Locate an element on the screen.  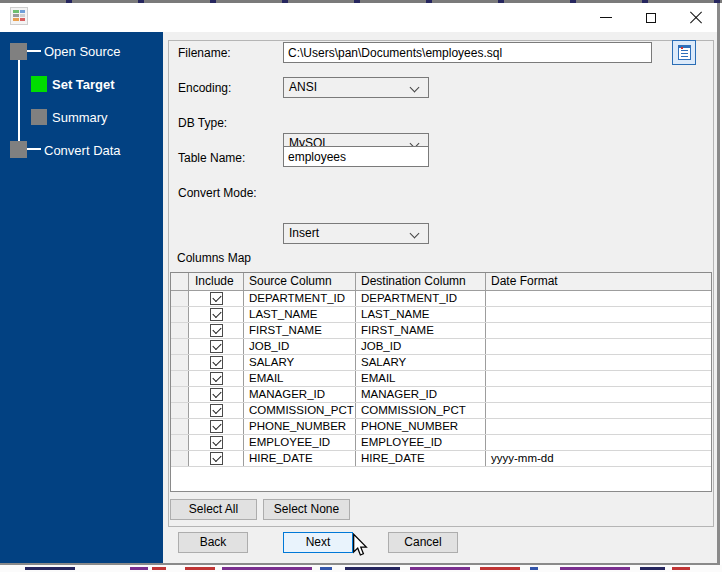
destination-column-cell: FIRST_NAME is located at coordinates (421, 330).